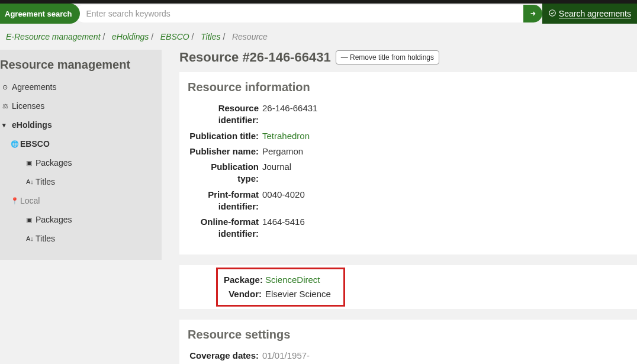  What do you see at coordinates (445, 201) in the screenshot?
I see `value-print-id: 0040-4020` at bounding box center [445, 201].